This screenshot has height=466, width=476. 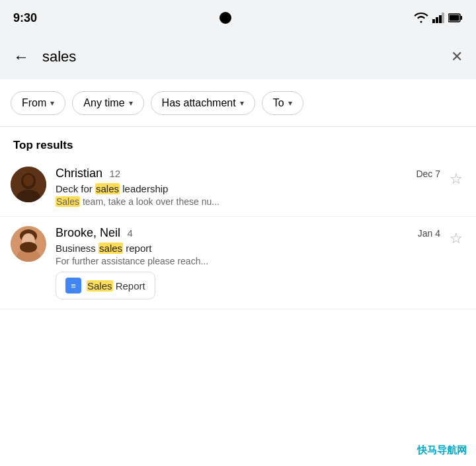 I want to click on preview-text-2: For further assistance please reach..., so click(x=132, y=261).